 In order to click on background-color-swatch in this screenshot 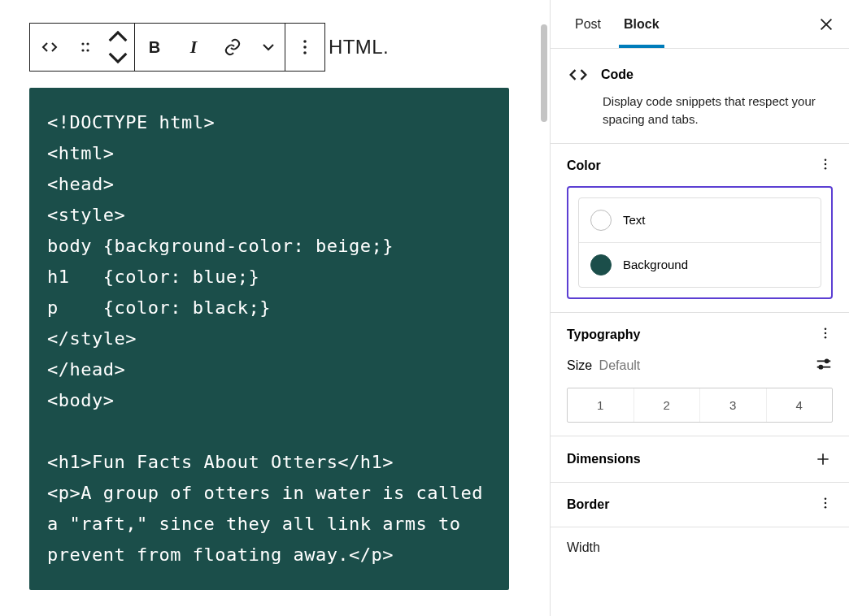, I will do `click(601, 265)`.